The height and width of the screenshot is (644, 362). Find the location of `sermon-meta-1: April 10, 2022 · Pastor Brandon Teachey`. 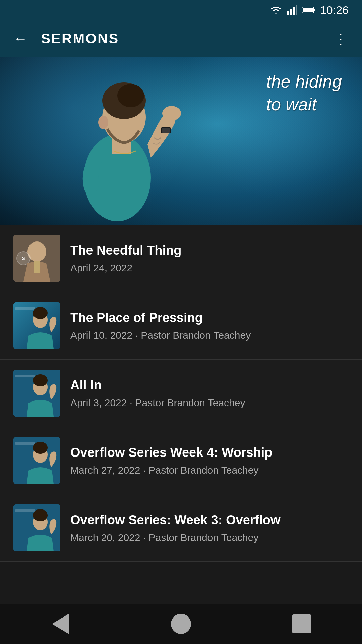

sermon-meta-1: April 10, 2022 · Pastor Brandon Teachey is located at coordinates (209, 335).